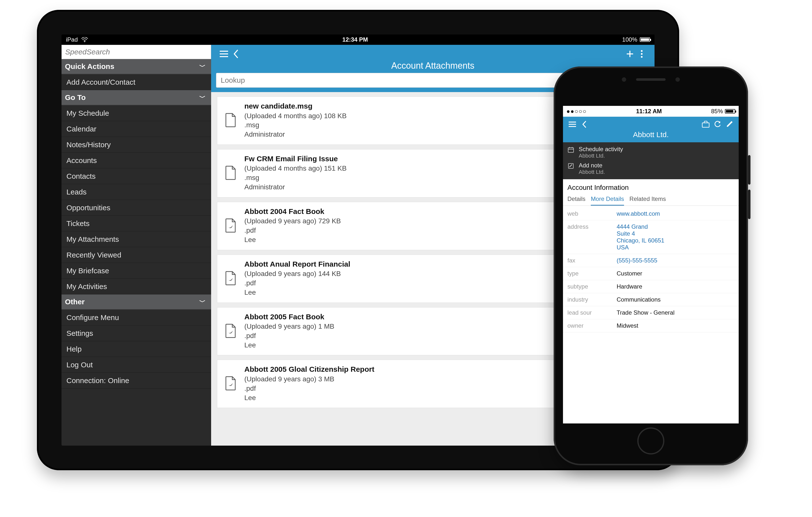 The height and width of the screenshot is (517, 812). I want to click on sidebar-item: Settings, so click(136, 333).